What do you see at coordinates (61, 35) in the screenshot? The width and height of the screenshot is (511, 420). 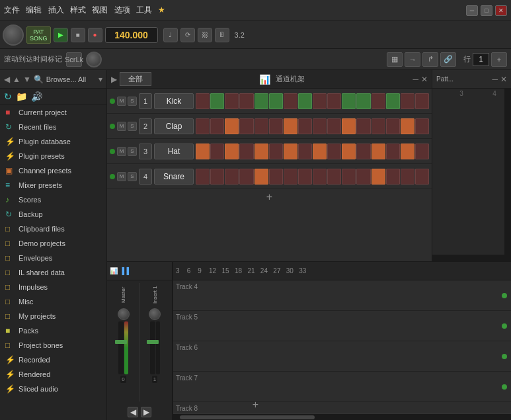 I see `play-button: ▶` at bounding box center [61, 35].